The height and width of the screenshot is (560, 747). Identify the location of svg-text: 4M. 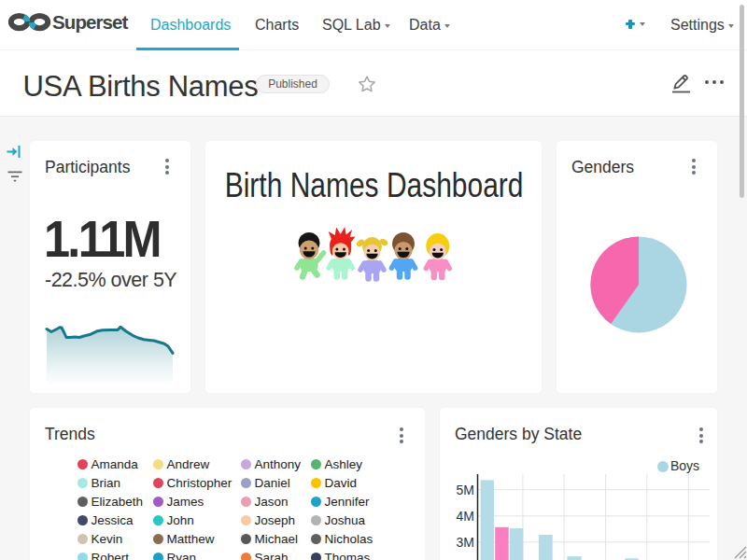
(465, 516).